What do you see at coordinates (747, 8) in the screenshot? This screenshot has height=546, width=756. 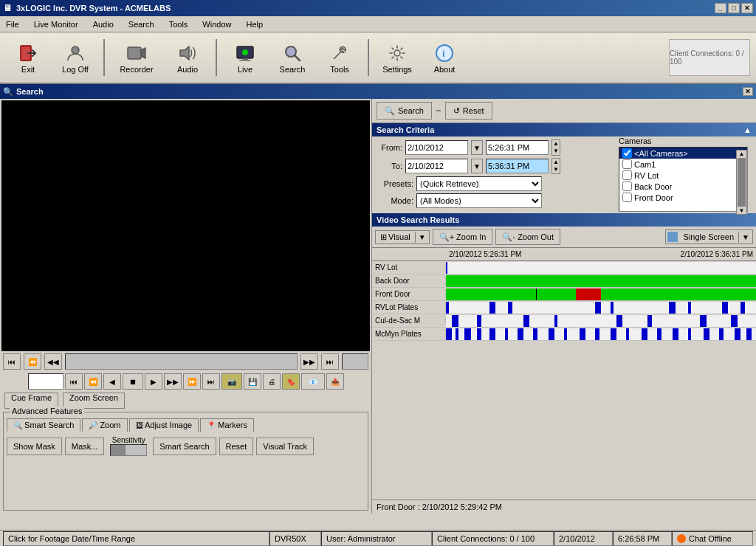 I see `close-button: ✕` at bounding box center [747, 8].